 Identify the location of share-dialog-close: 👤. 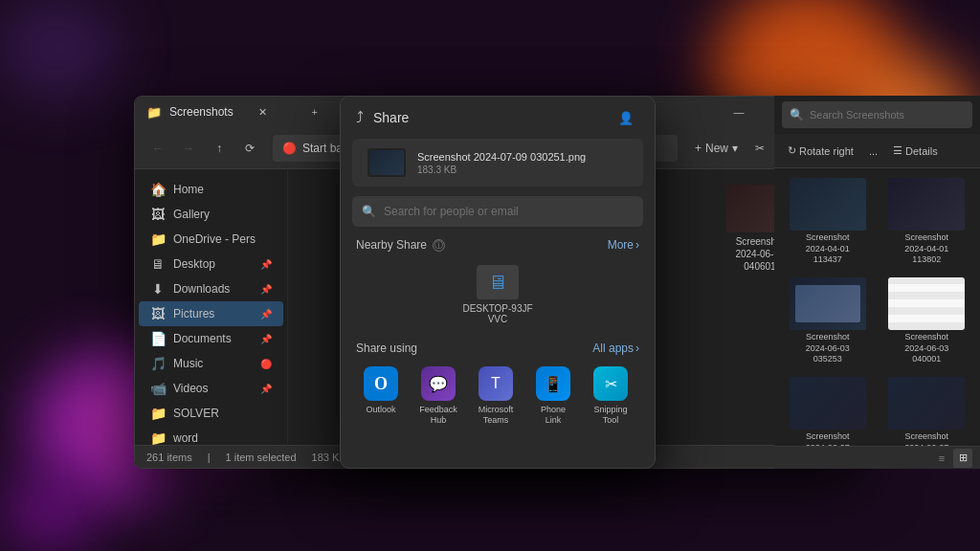
(626, 118).